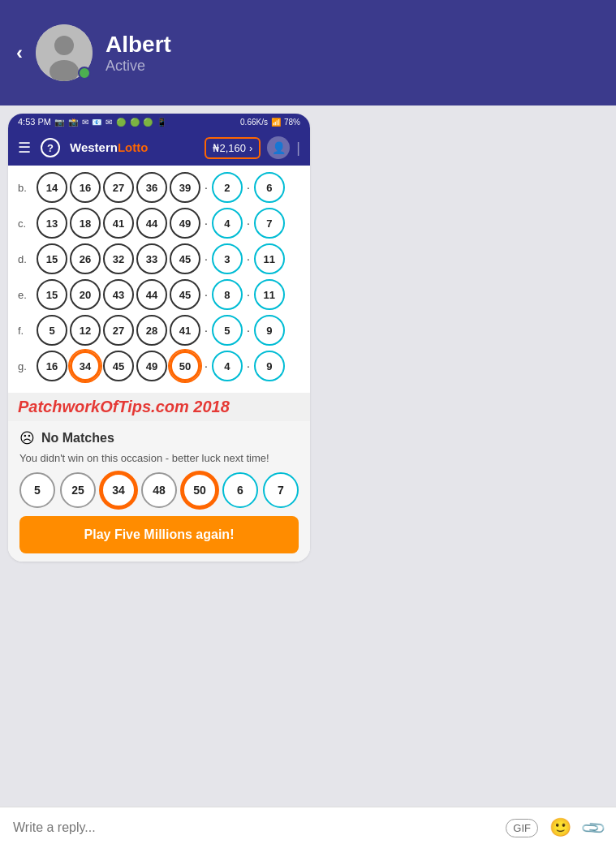 This screenshot has height=848, width=616. Describe the element at coordinates (84, 73) in the screenshot. I see `online-status-indicator` at that location.